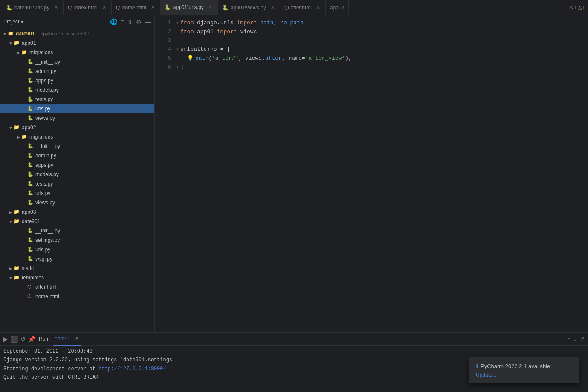 This screenshot has height=392, width=588. Describe the element at coordinates (248, 8) in the screenshot. I see `tab-label: app01\views.py` at that location.